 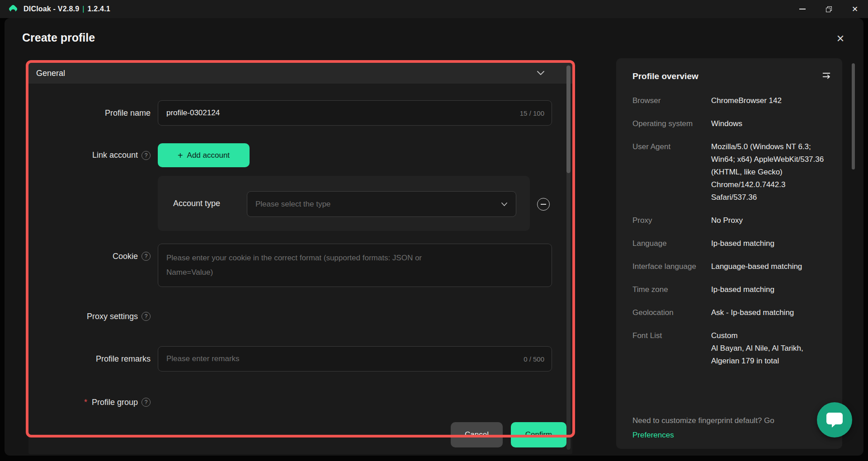 What do you see at coordinates (802, 9) in the screenshot?
I see `minimize-icon` at bounding box center [802, 9].